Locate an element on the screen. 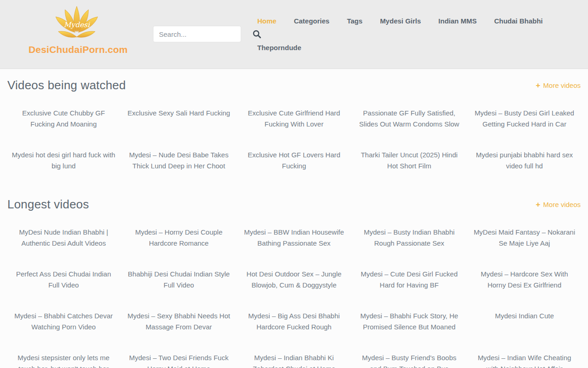  video-title-link: Exclusive Sexy Sali Hard Fucking is located at coordinates (179, 119).